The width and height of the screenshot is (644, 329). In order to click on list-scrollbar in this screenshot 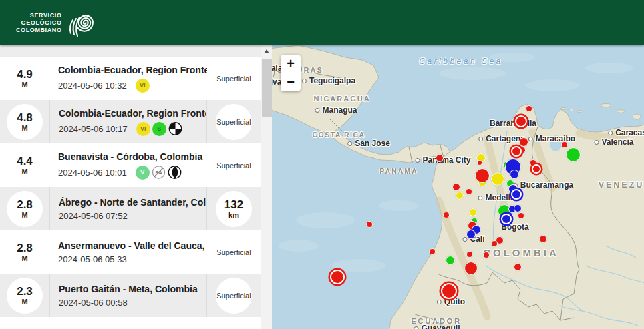, I will do `click(266, 187)`.